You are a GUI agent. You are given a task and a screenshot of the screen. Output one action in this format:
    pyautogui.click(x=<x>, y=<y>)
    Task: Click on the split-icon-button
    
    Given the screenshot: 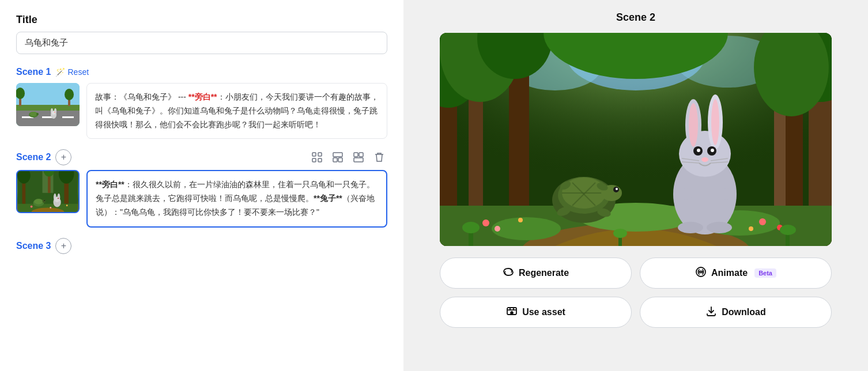 What is the action you would take?
    pyautogui.click(x=358, y=157)
    